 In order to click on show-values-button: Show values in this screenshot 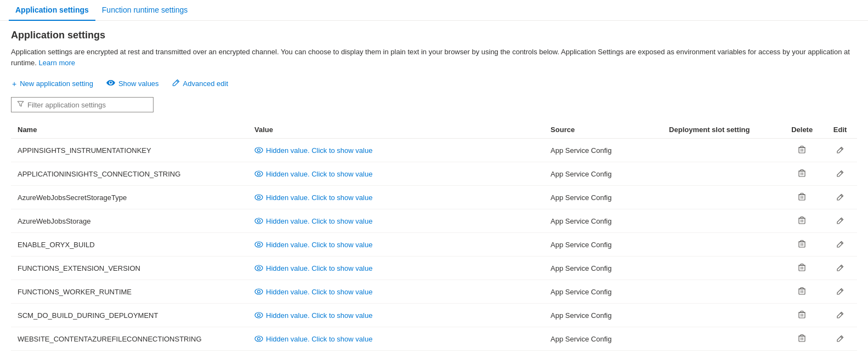, I will do `click(133, 84)`.